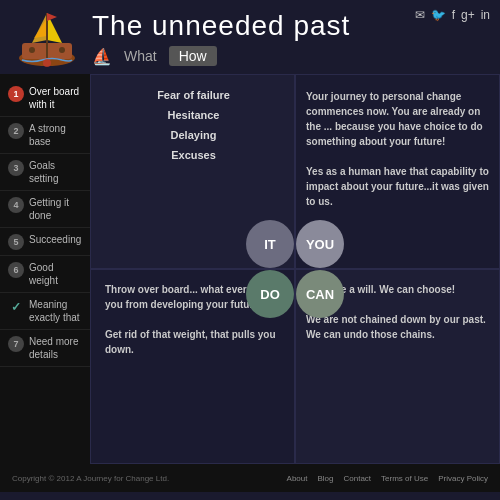 Image resolution: width=500 pixels, height=500 pixels. Describe the element at coordinates (56, 311) in the screenshot. I see `sidebar-label-meaning: Meaning exactly that` at that location.